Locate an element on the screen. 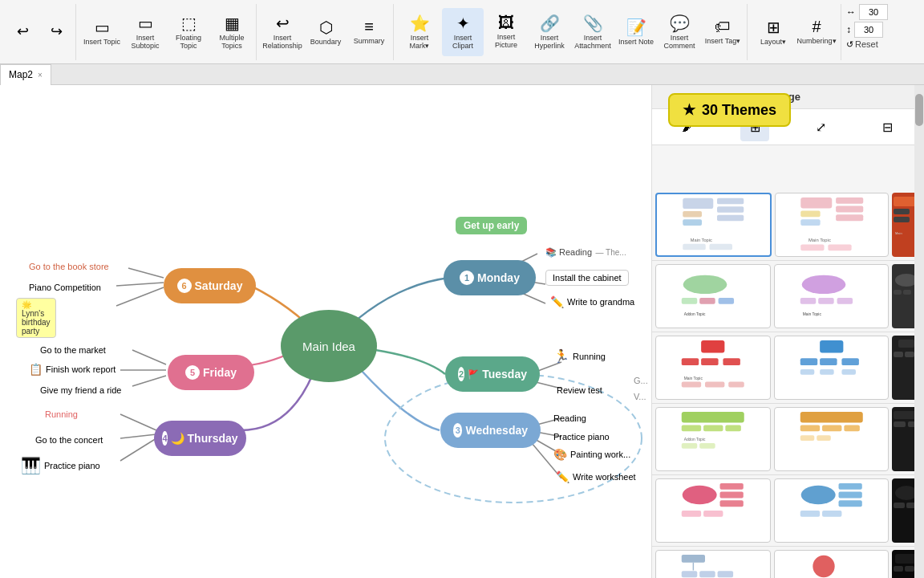 This screenshot has width=924, height=578. friday-badge: 5 is located at coordinates (192, 372).